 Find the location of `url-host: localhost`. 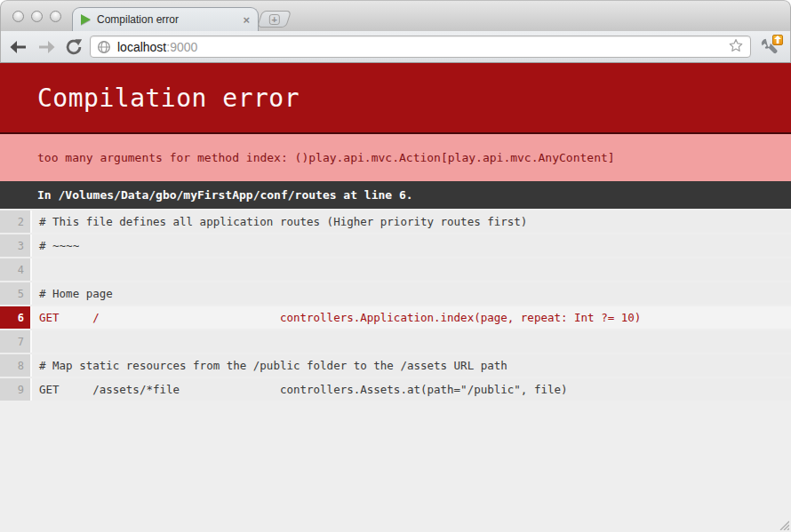

url-host: localhost is located at coordinates (142, 47).